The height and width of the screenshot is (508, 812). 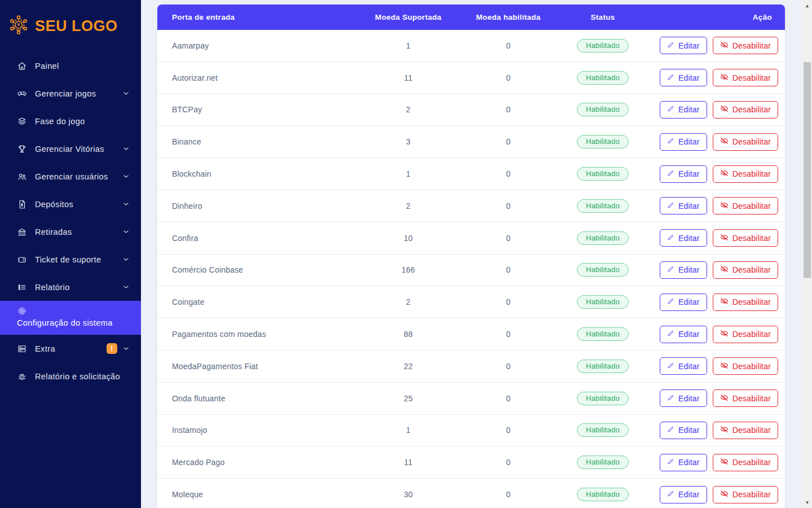 What do you see at coordinates (408, 78) in the screenshot?
I see `supported-count: 11` at bounding box center [408, 78].